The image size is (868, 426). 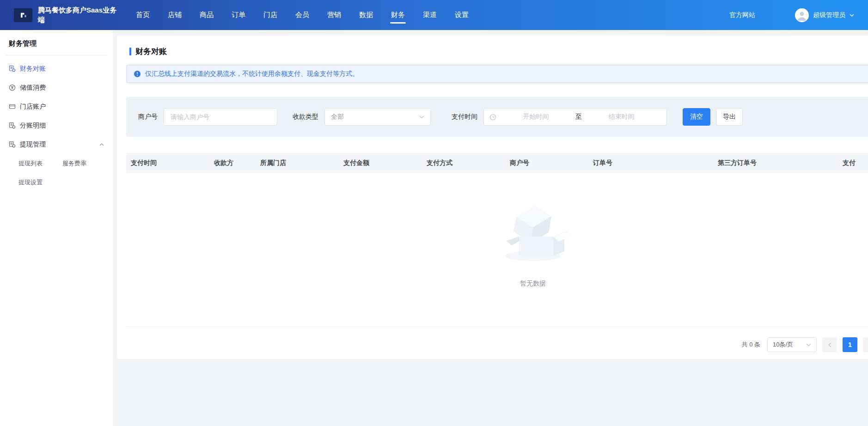 What do you see at coordinates (621, 117) in the screenshot?
I see `end-time-placeholder: 结束时间` at bounding box center [621, 117].